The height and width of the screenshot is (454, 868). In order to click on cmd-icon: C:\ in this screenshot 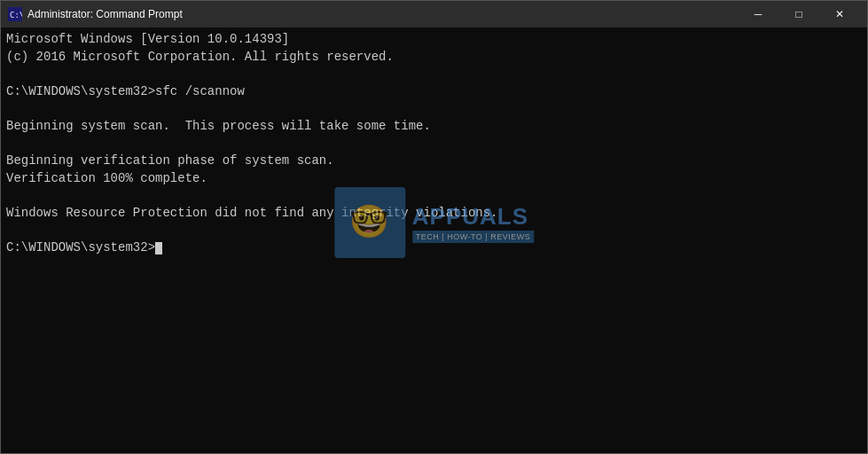, I will do `click(15, 14)`.